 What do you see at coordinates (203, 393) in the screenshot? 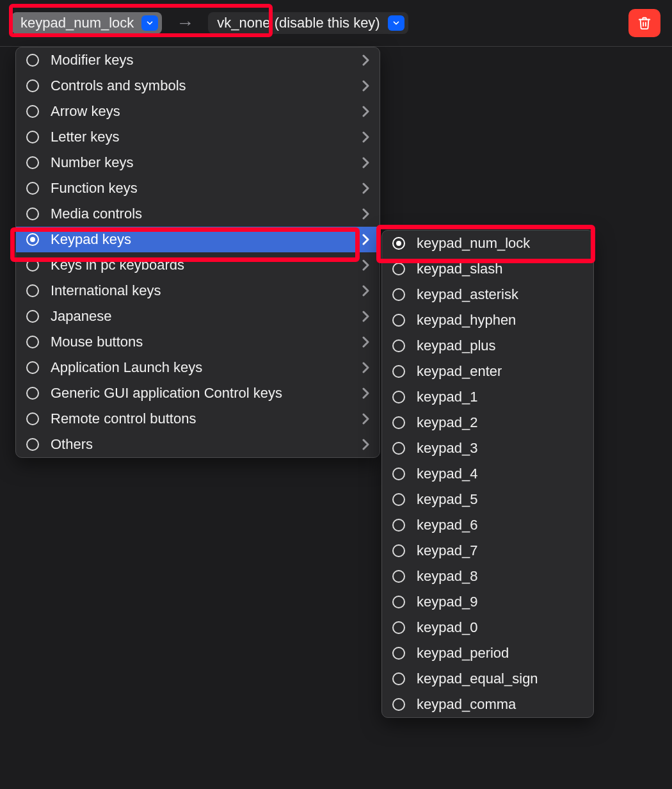
I see `category-label: Generic GUI application Control keys` at bounding box center [203, 393].